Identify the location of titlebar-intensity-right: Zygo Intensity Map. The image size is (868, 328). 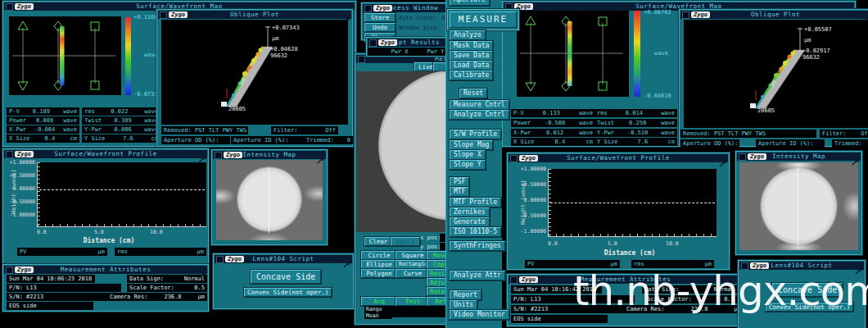
(799, 157).